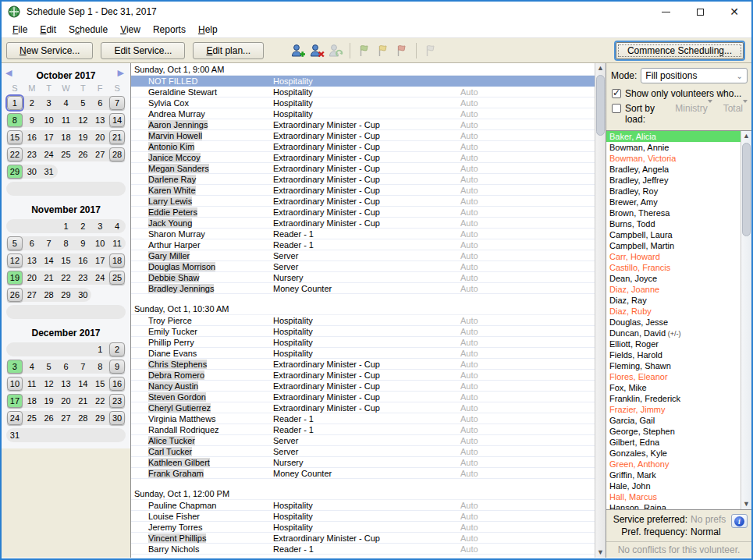 This screenshot has height=560, width=753. What do you see at coordinates (117, 120) in the screenshot?
I see `calendar-day-14: 14` at bounding box center [117, 120].